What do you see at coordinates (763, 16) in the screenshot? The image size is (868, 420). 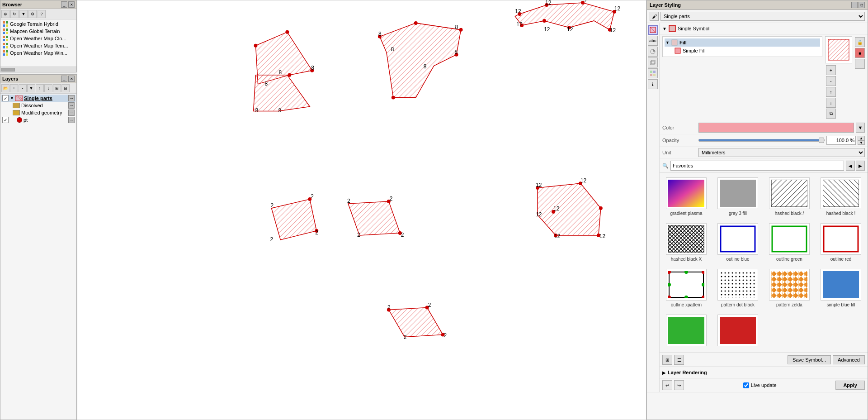 I see `layer-selector-dropdown: Single parts` at bounding box center [763, 16].